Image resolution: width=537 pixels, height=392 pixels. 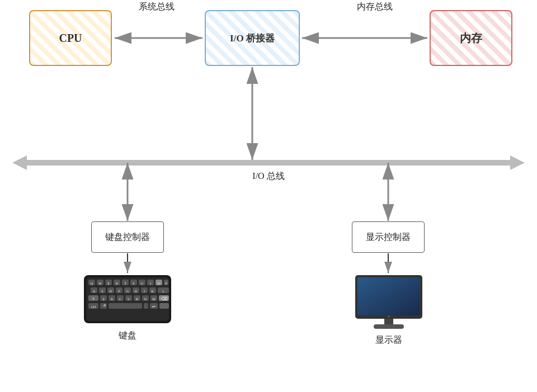 I want to click on keyboard-ctrl-label: 键盘控制器, so click(x=128, y=237).